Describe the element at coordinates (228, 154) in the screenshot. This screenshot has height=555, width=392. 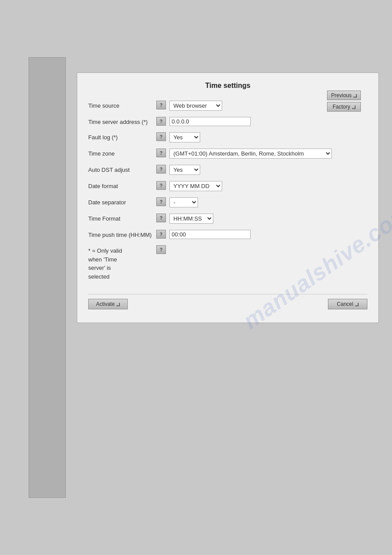
I see `time-zone-row: Time zone ? (GMT+01:00) Amsterdam, Berli…` at that location.